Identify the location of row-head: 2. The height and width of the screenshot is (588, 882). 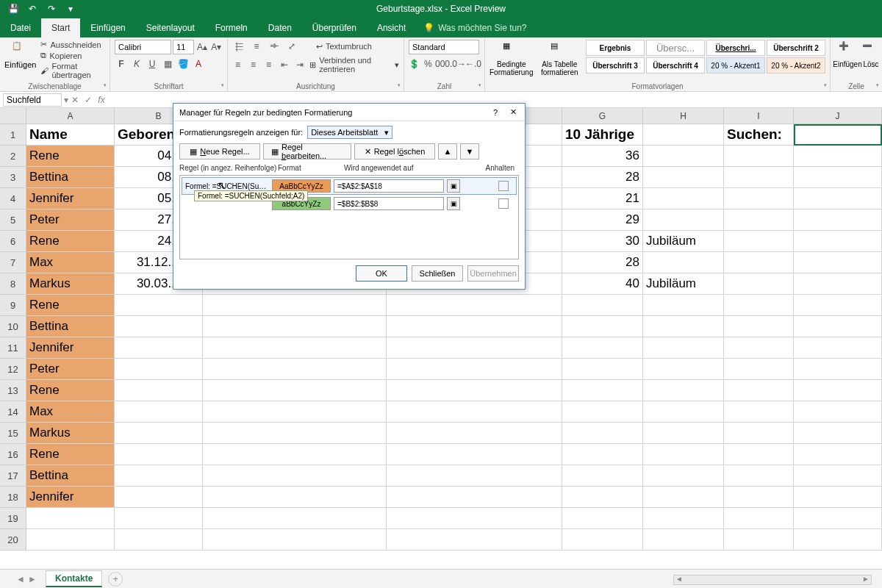
(13, 156).